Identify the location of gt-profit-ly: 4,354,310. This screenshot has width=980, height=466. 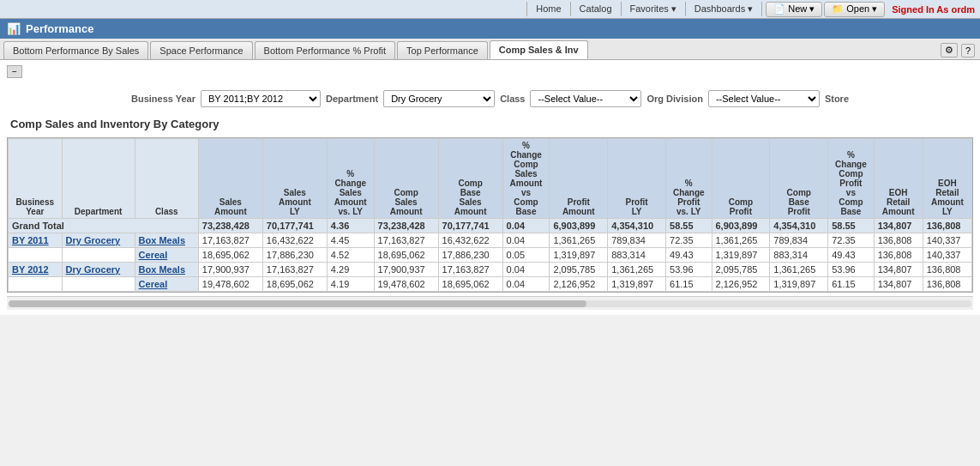
(637, 227).